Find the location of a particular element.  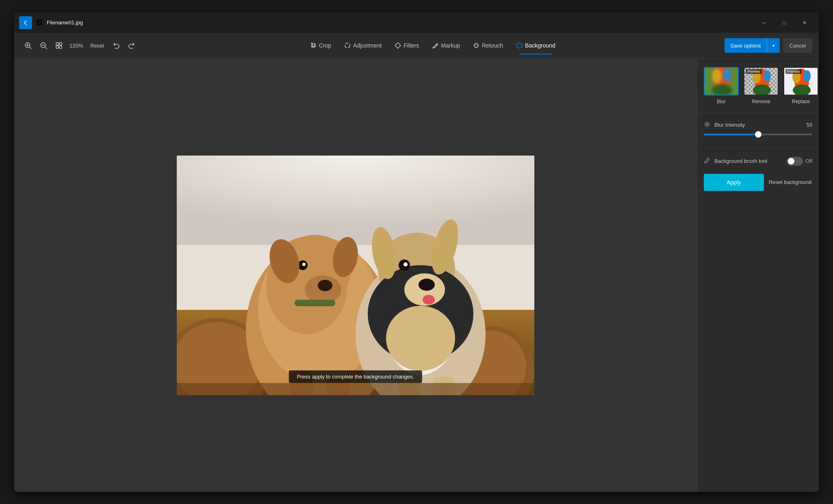

zoom-fit-button is located at coordinates (59, 45).